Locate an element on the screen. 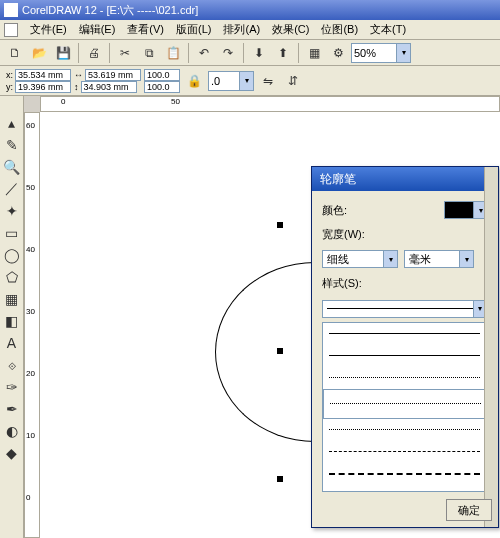 The height and width of the screenshot is (538, 500). menu-layout: 版面(L) is located at coordinates (194, 30).